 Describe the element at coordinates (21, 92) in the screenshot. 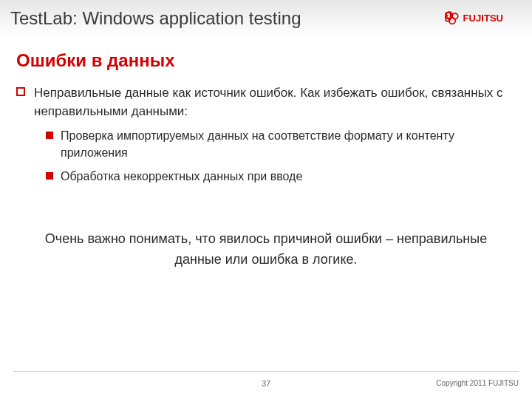

I see `hollow-square-icon` at that location.